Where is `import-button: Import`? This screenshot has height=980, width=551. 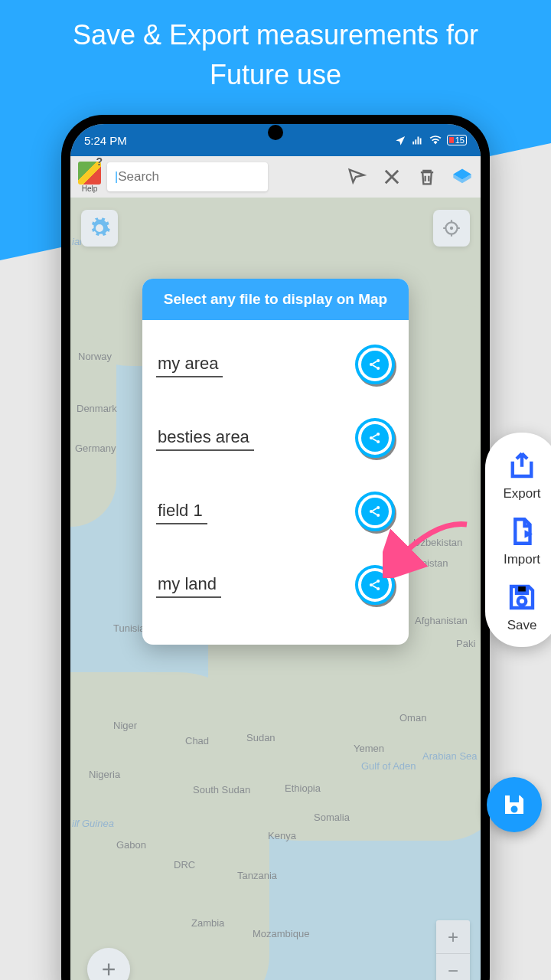
import-button: Import is located at coordinates (522, 541).